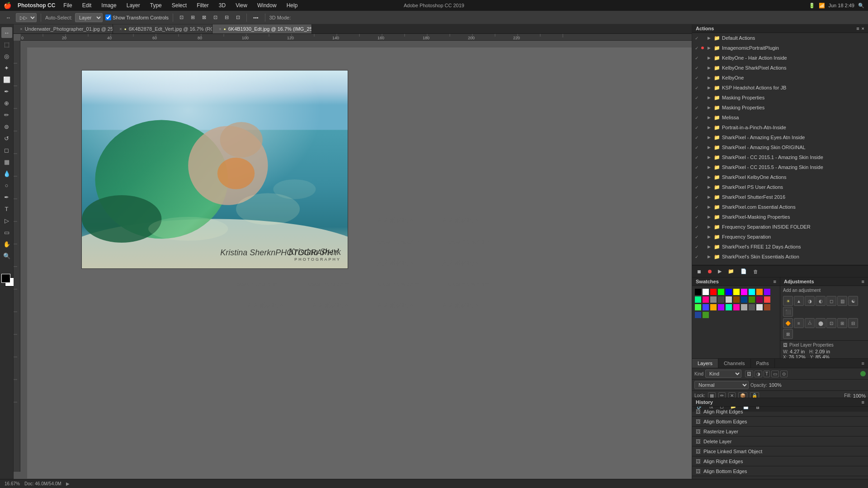  Describe the element at coordinates (7, 127) in the screenshot. I see `clone-stamp-icon: ⊚` at that location.